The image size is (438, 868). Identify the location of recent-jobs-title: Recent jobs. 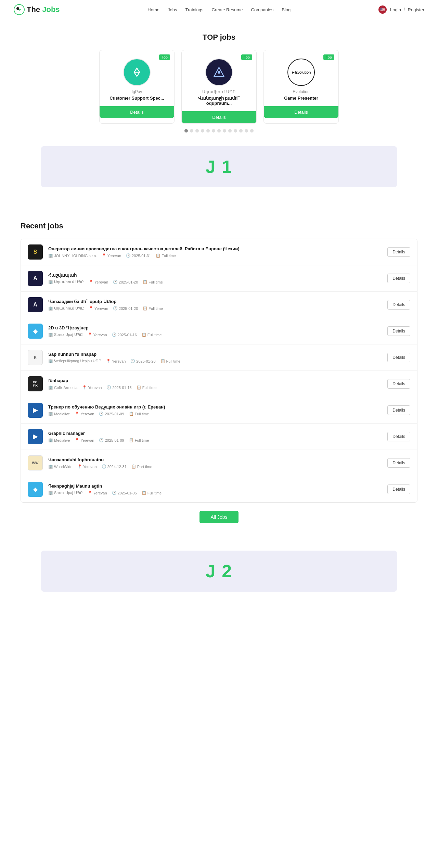
(219, 226).